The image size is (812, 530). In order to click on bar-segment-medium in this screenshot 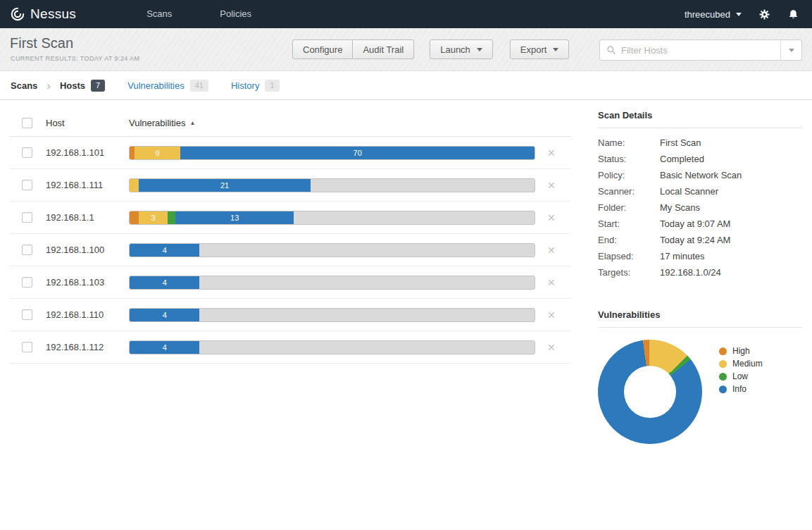, I will do `click(134, 185)`.